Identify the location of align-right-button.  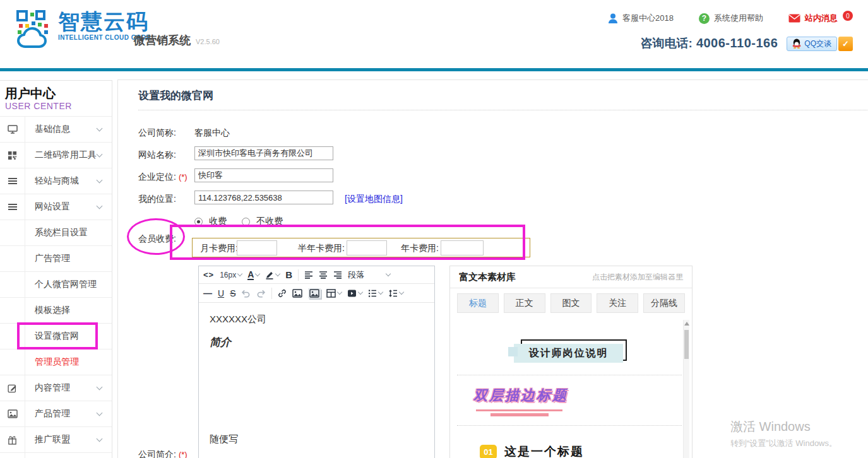
(338, 275).